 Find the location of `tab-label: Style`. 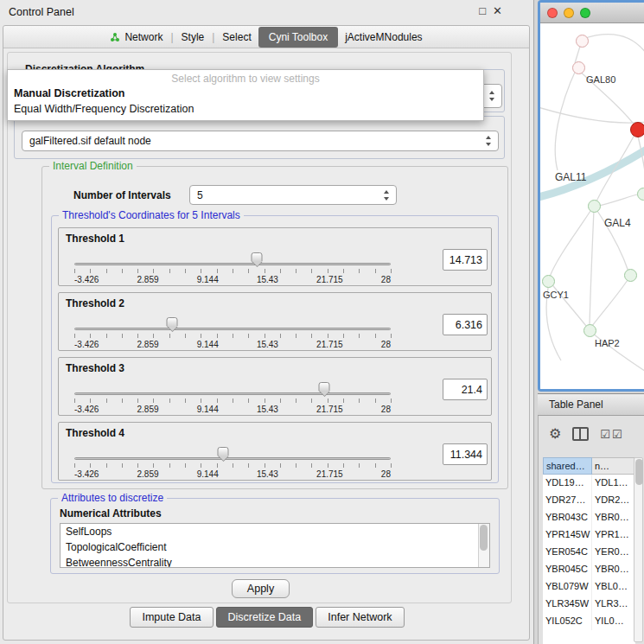

tab-label: Style is located at coordinates (194, 37).